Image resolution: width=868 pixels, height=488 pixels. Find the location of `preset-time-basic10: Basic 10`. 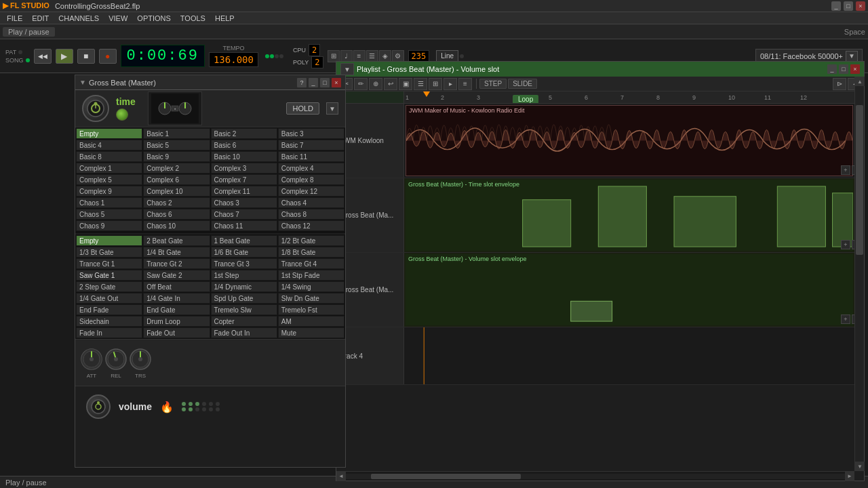

preset-time-basic10: Basic 10 is located at coordinates (244, 157).